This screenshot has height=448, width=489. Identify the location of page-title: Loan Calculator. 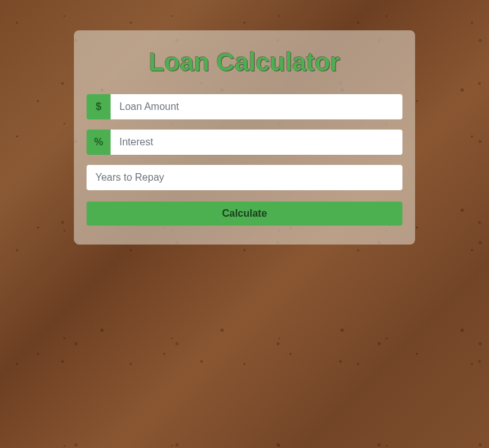
(244, 62).